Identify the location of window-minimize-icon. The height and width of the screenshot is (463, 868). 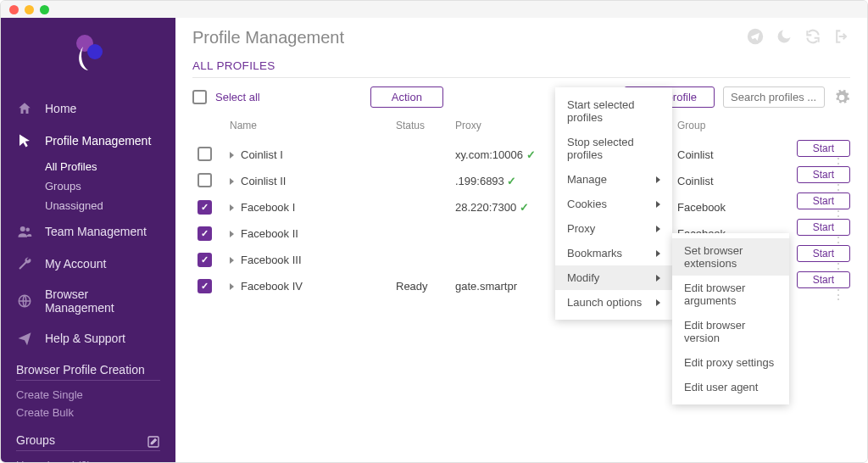
(29, 10).